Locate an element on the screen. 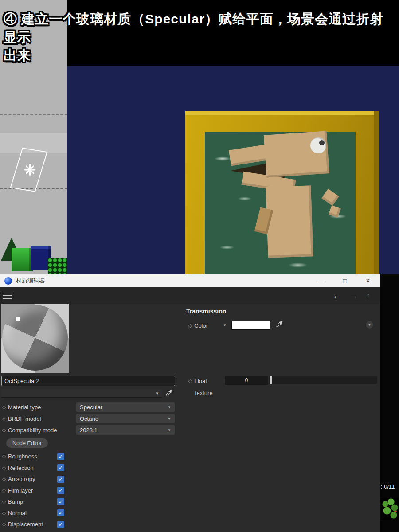  reflection-checkbox: ✓ is located at coordinates (61, 468).